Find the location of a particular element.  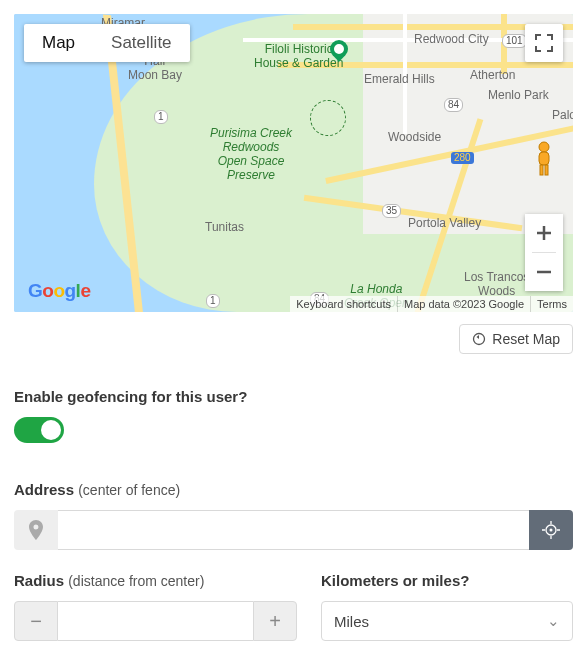

address-pin-prefix is located at coordinates (36, 530).